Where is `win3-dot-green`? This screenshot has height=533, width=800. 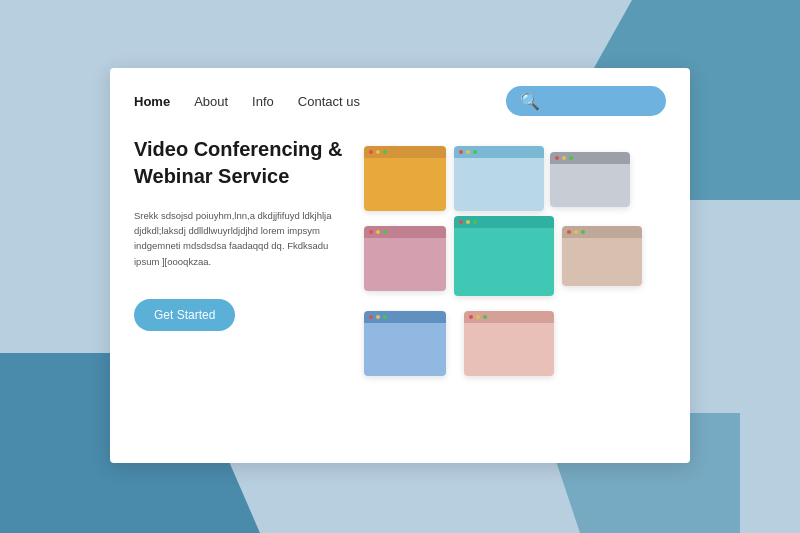
win3-dot-green is located at coordinates (571, 158).